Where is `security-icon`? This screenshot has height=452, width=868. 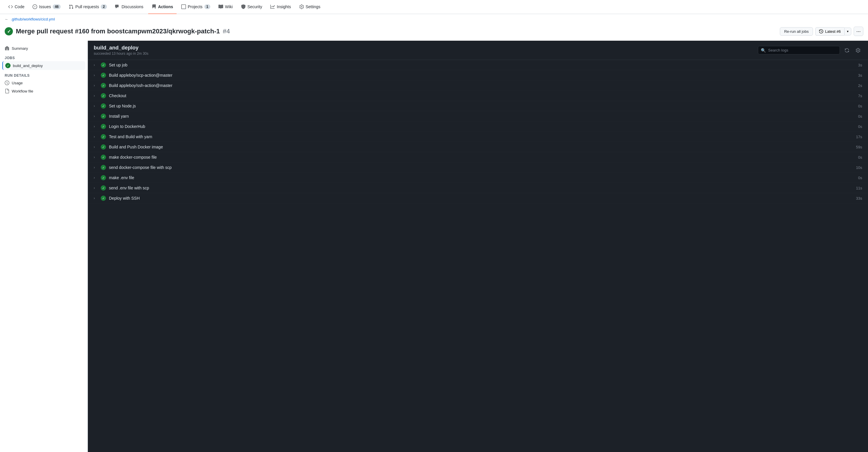 security-icon is located at coordinates (243, 7).